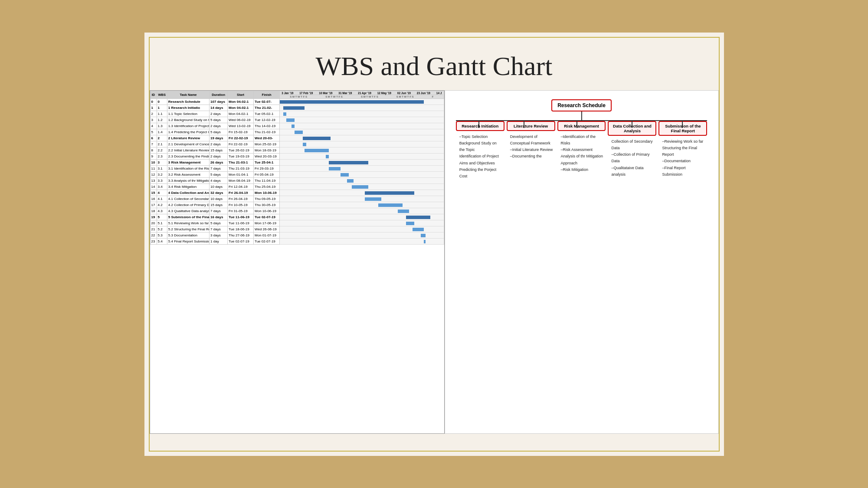 This screenshot has height=488, width=868. I want to click on gantt-cell: 10, so click(154, 162).